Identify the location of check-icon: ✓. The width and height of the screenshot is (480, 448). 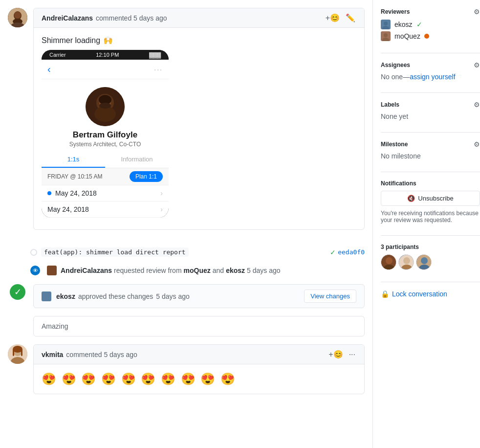
(333, 252).